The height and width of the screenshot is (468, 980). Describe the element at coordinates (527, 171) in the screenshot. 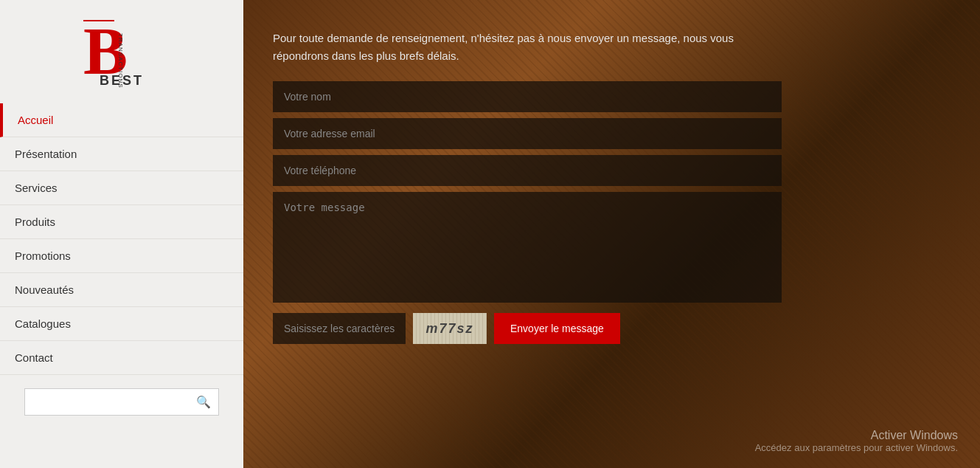

I see `phone-input` at that location.